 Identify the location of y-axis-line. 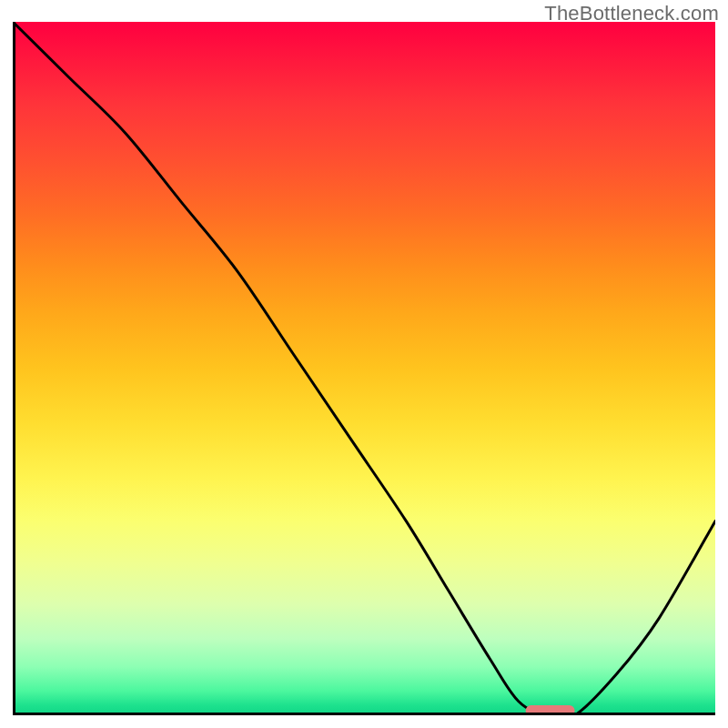
(15, 369).